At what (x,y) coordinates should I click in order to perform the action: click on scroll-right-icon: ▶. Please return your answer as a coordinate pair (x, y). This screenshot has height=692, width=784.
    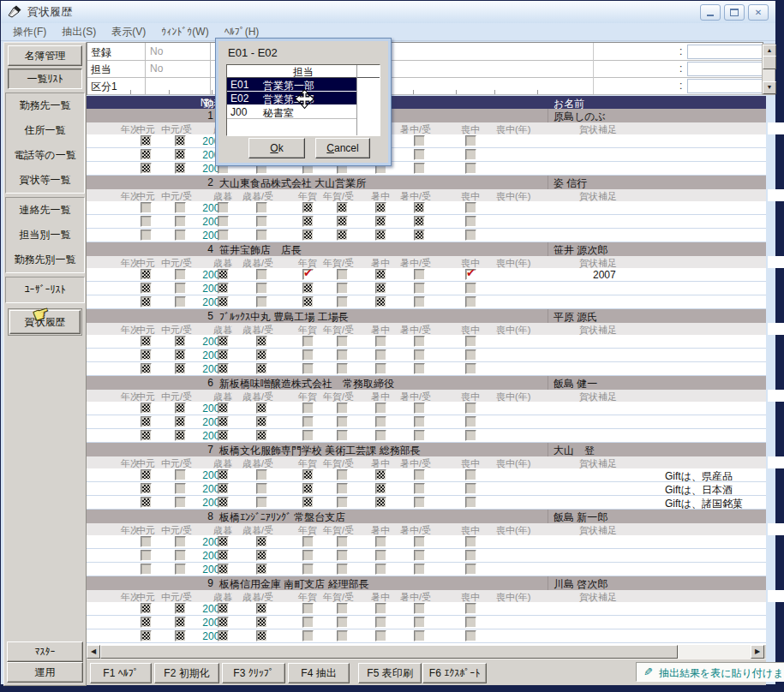
    Looking at the image, I should click on (757, 652).